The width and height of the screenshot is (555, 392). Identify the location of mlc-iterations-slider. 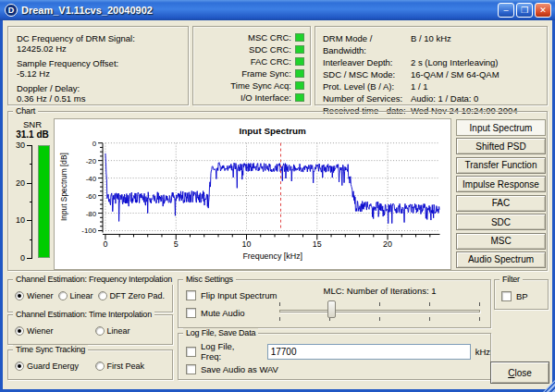
(379, 311).